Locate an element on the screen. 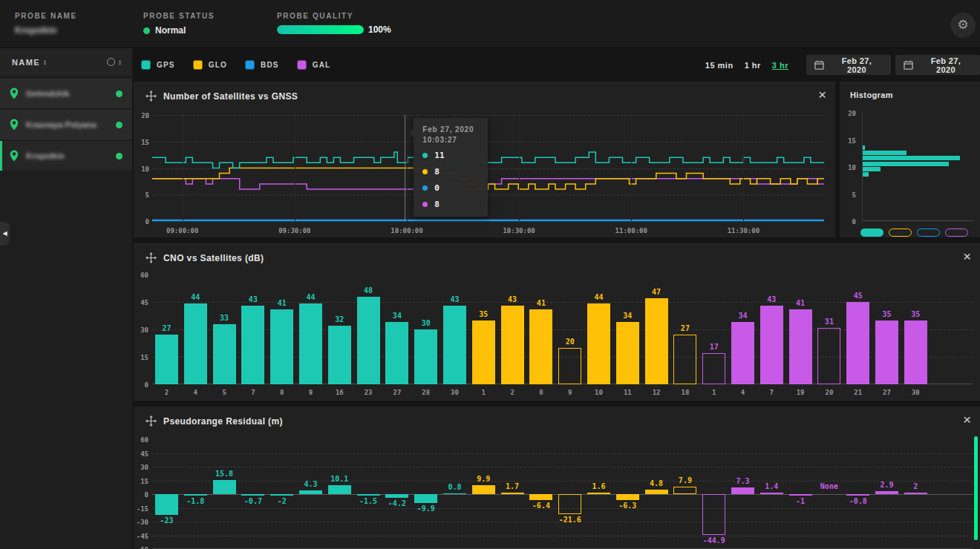 The image size is (980, 549). bar-value-label: 48 is located at coordinates (368, 291).